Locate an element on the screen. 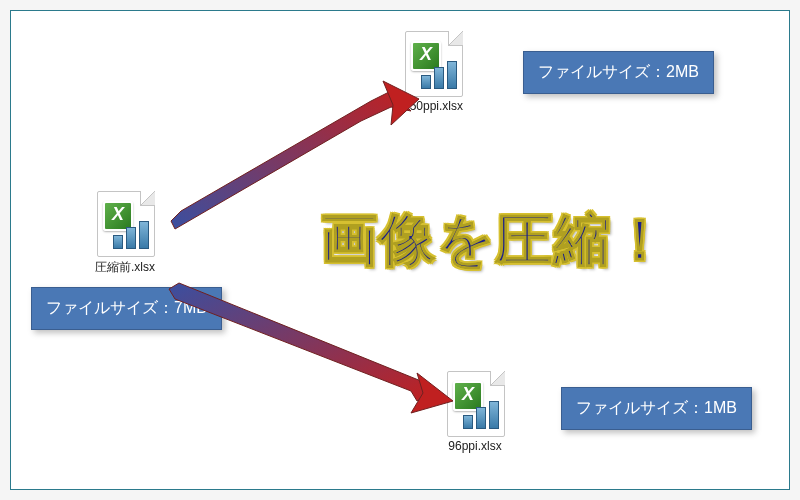  result-1-size-badge: ファイルサイズ：2MB is located at coordinates (618, 72).